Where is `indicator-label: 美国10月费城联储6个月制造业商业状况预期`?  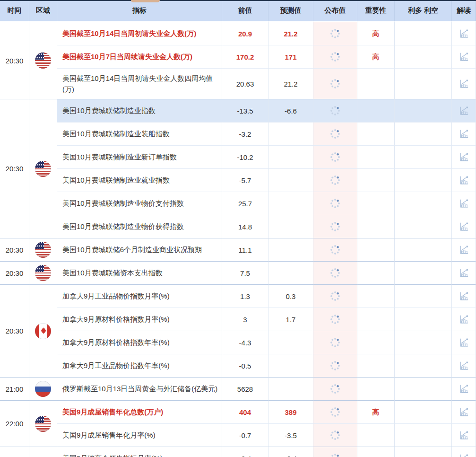 indicator-label: 美国10月费城联储6个月制造业商业状况预期 is located at coordinates (132, 250).